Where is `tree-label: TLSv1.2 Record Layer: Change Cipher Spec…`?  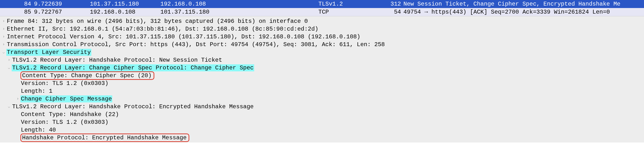 tree-label: TLSv1.2 Record Layer: Change Cipher Spec… is located at coordinates (133, 68).